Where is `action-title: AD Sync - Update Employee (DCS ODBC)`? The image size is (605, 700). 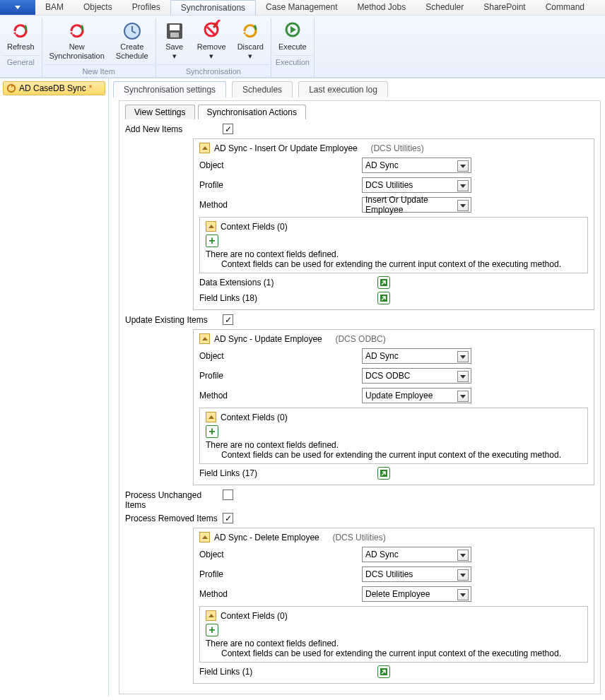
action-title: AD Sync - Update Employee (DCS ODBC) is located at coordinates (394, 339).